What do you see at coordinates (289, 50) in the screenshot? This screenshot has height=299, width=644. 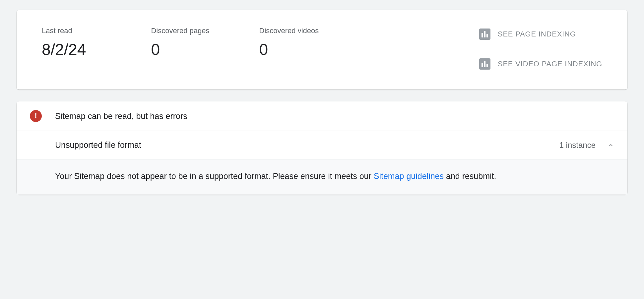 I see `stat-value-videos: 0` at bounding box center [289, 50].